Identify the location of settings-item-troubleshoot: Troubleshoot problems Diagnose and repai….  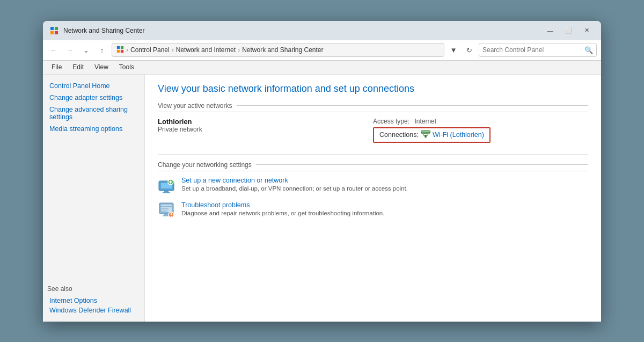
(373, 210).